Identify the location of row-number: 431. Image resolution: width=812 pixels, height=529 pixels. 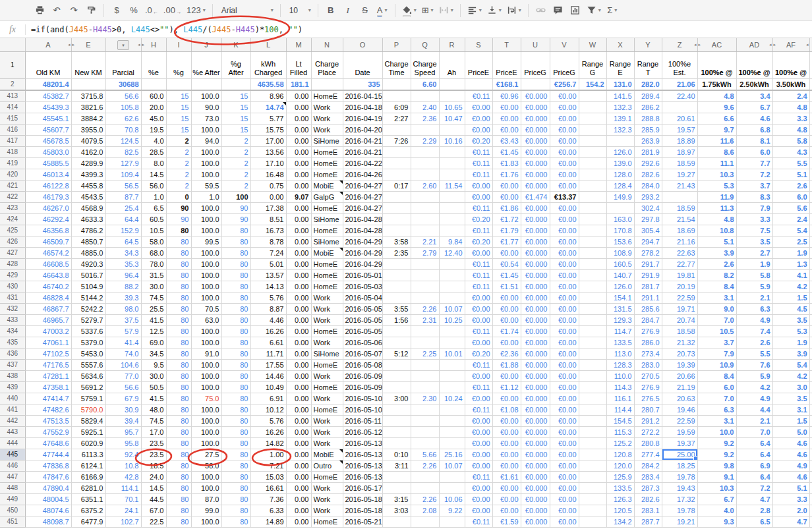
(13, 298).